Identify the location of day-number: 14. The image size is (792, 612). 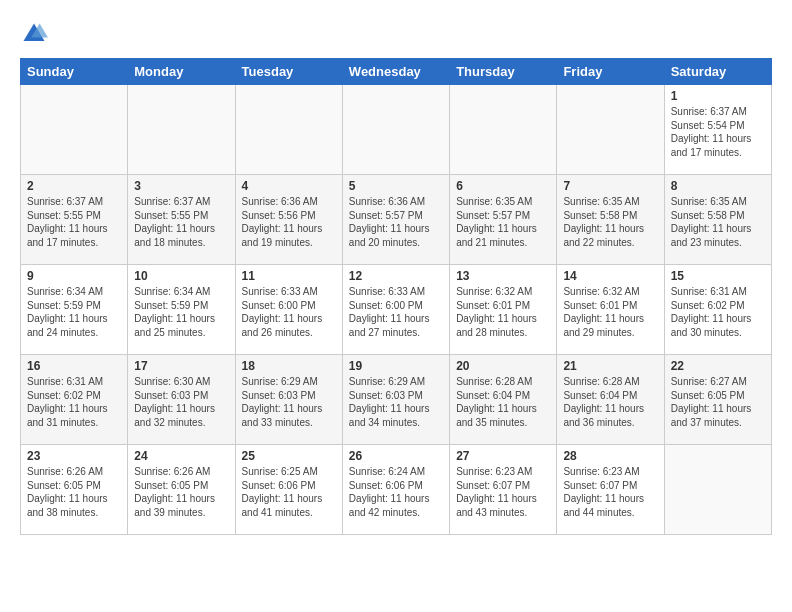
(610, 276).